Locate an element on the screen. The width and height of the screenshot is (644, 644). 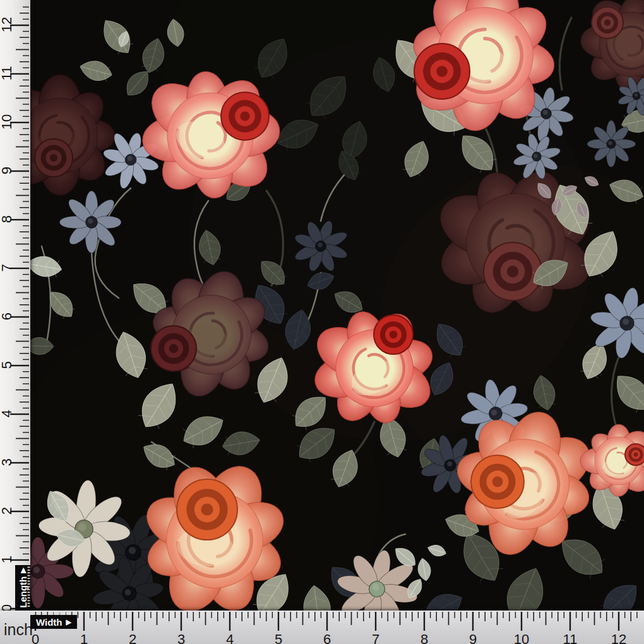
length-label: Length ▶ is located at coordinates (23, 588).